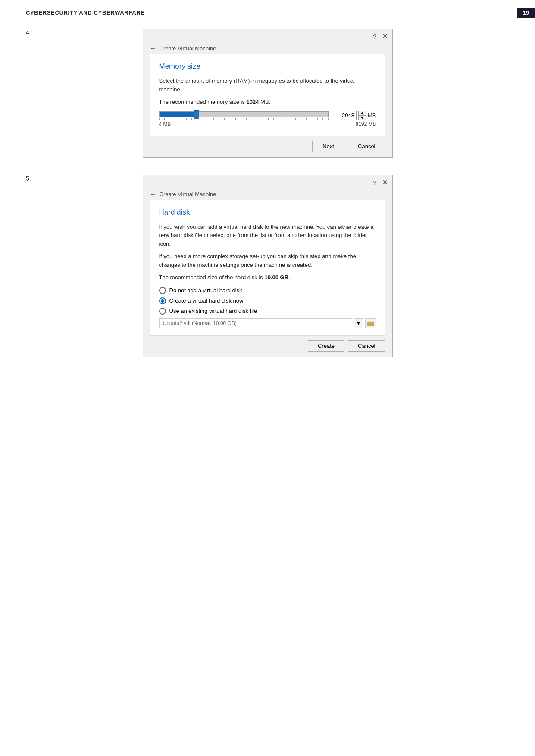 This screenshot has height=756, width=535. Describe the element at coordinates (371, 323) in the screenshot. I see `folder-icon` at that location.